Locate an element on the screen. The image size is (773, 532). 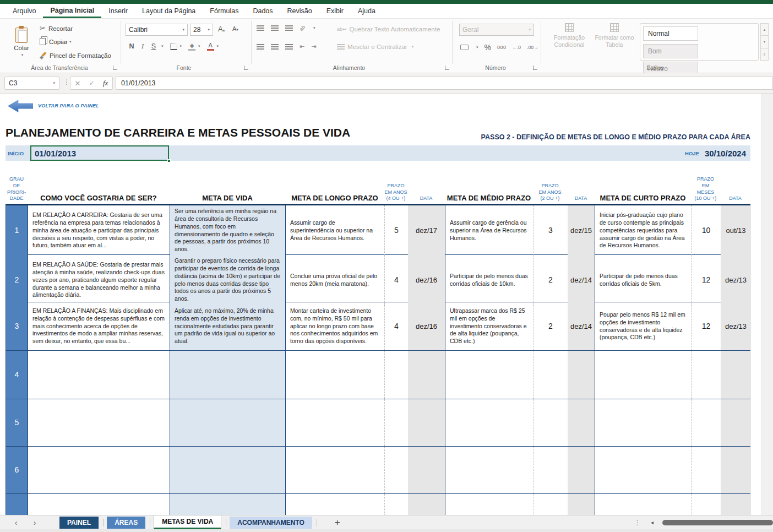
data-cell: dez/13 is located at coordinates (736, 280).